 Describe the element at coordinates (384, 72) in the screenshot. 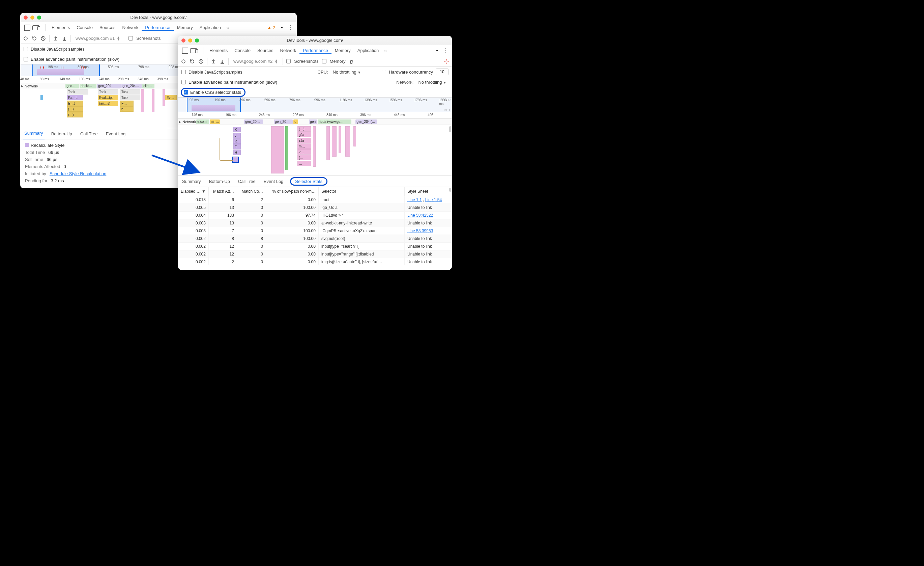

I see `hw-concurrency-checkbox` at that location.